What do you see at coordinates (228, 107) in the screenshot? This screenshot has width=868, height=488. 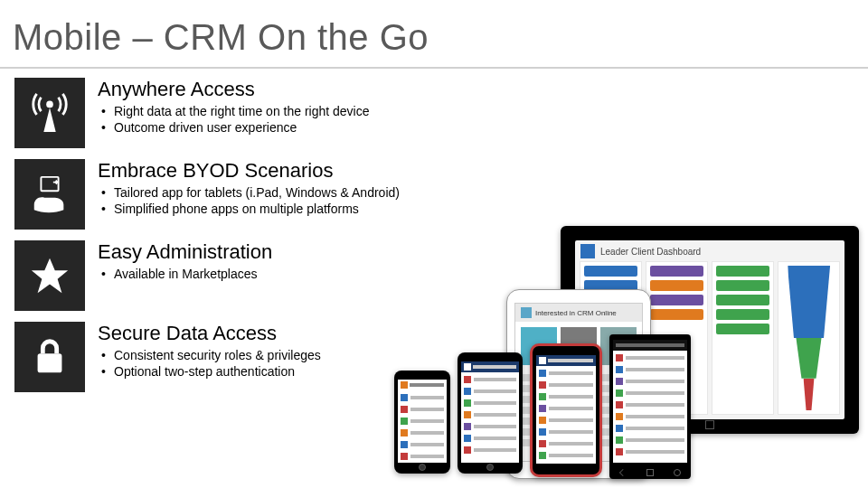 I see `feature-text: Anywhere Access Right data at the right …` at bounding box center [228, 107].